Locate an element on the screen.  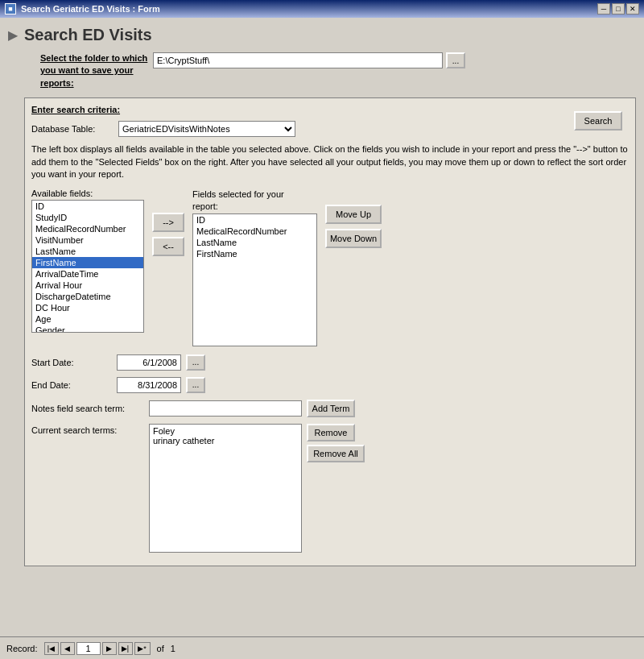
folder-browse-button: ... is located at coordinates (456, 60).